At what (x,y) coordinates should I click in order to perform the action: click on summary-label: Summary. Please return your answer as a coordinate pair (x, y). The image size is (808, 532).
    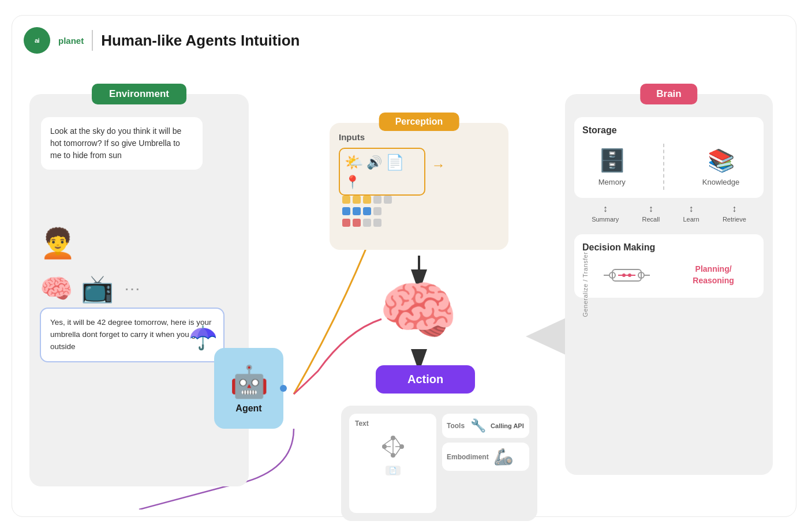
    Looking at the image, I should click on (605, 219).